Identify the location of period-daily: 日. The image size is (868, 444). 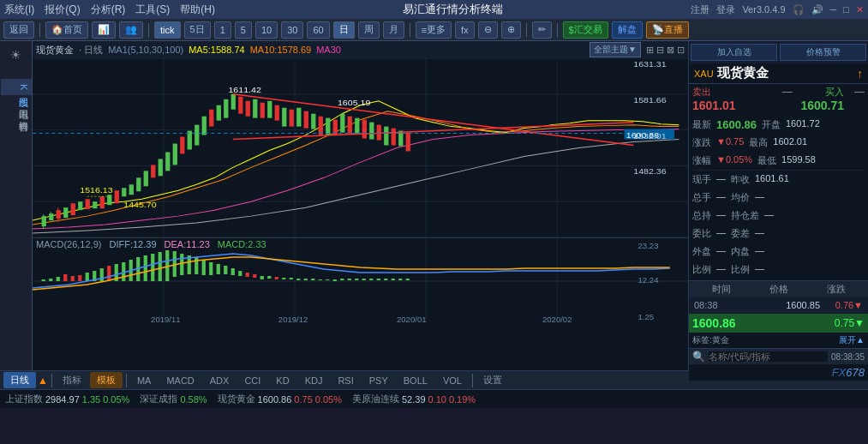
(344, 30).